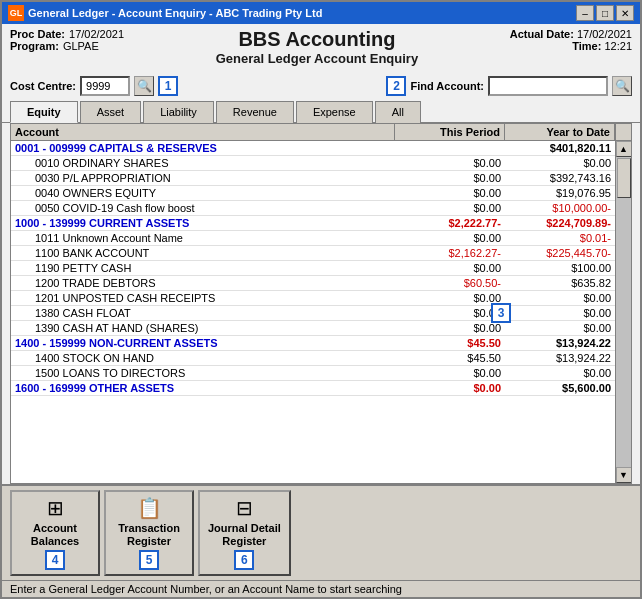 The height and width of the screenshot is (599, 642). Describe the element at coordinates (203, 178) in the screenshot. I see `cell-account: 0030 P/L APPROPRIATION` at that location.